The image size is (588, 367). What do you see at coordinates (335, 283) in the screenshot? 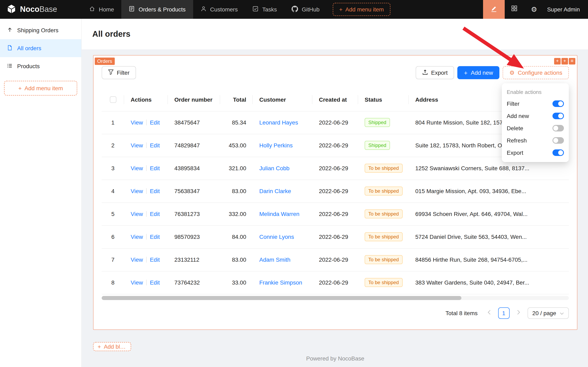
I see `cell-created-at: 2022-06-29` at bounding box center [335, 283].